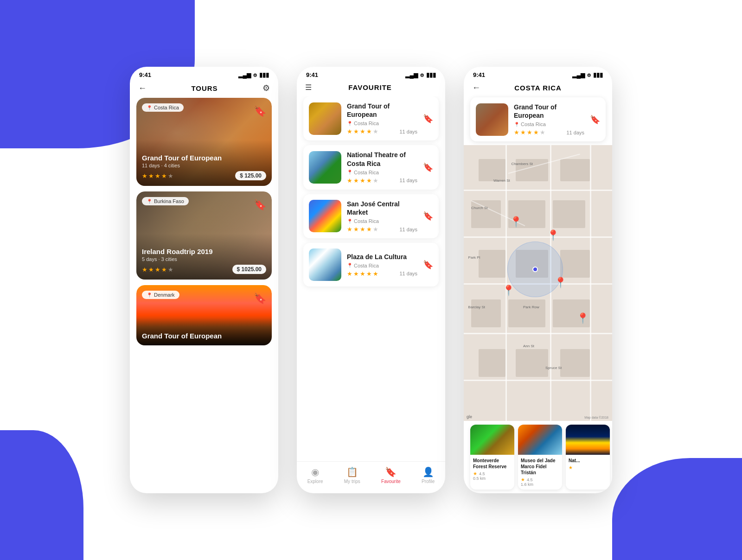 This screenshot has height=560, width=742. What do you see at coordinates (538, 74) in the screenshot?
I see `status-bar-3: 9:41 ▂▄▆ ⌾ ▮▮▮` at bounding box center [538, 74].